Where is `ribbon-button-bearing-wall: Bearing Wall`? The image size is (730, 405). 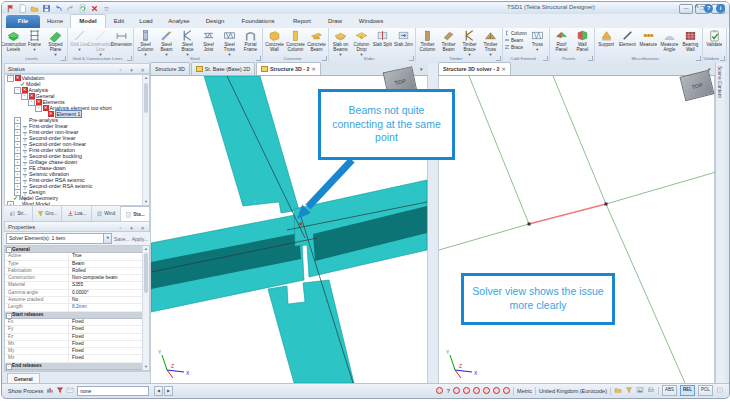 ribbon-button-bearing-wall: Bearing Wall is located at coordinates (690, 40).